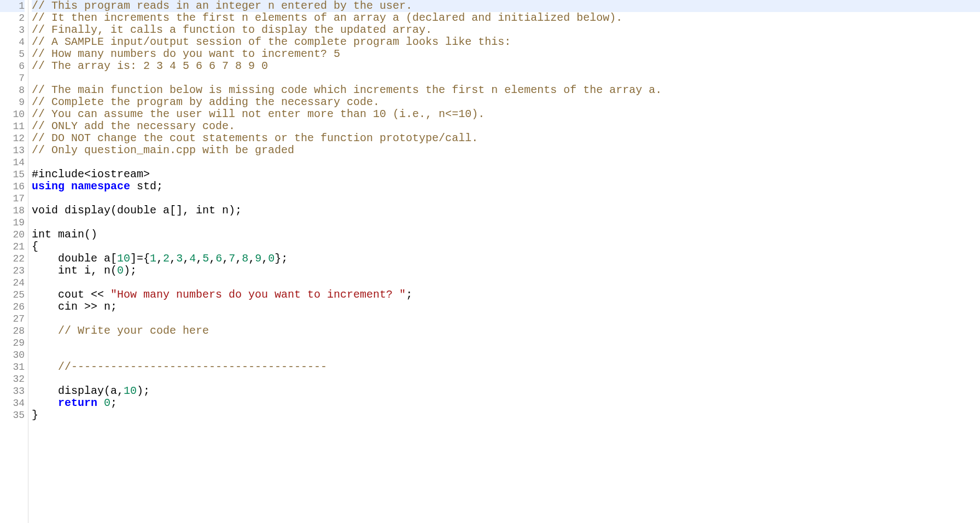 Image resolution: width=980 pixels, height=523 pixels. I want to click on line-number: 23, so click(12, 271).